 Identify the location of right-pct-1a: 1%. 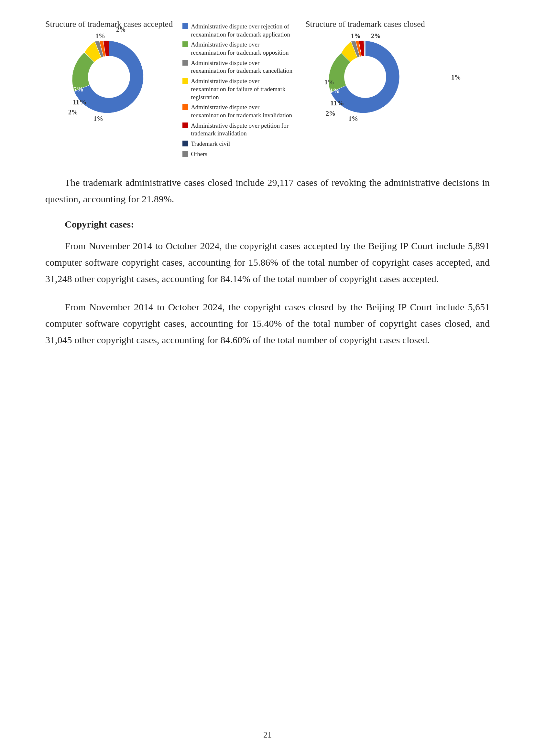
(456, 77).